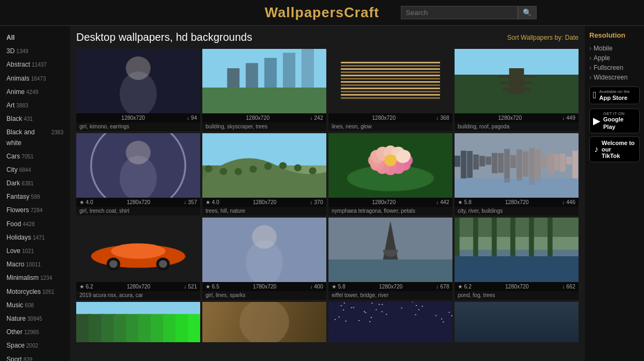  I want to click on sidebar-item-nature: Nature30845, so click(35, 319).